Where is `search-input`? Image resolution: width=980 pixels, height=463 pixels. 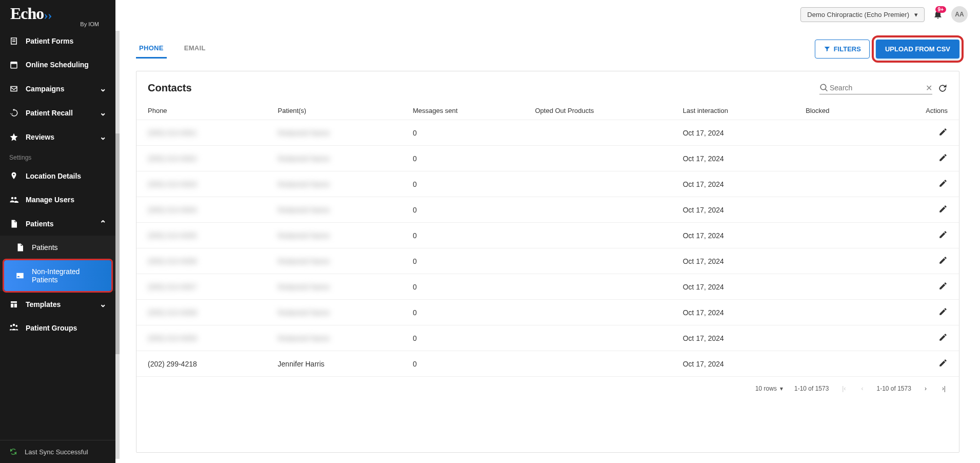 search-input is located at coordinates (877, 88).